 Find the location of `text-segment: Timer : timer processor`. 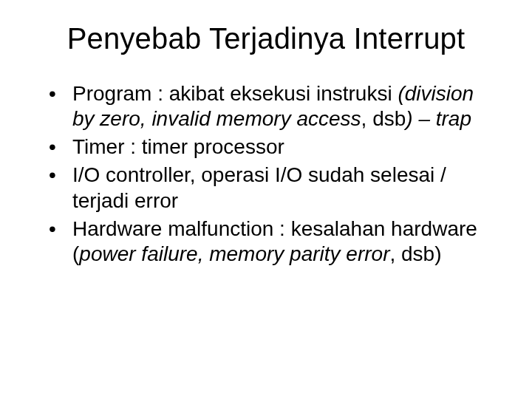

text-segment: Timer : timer processor is located at coordinates (179, 146).